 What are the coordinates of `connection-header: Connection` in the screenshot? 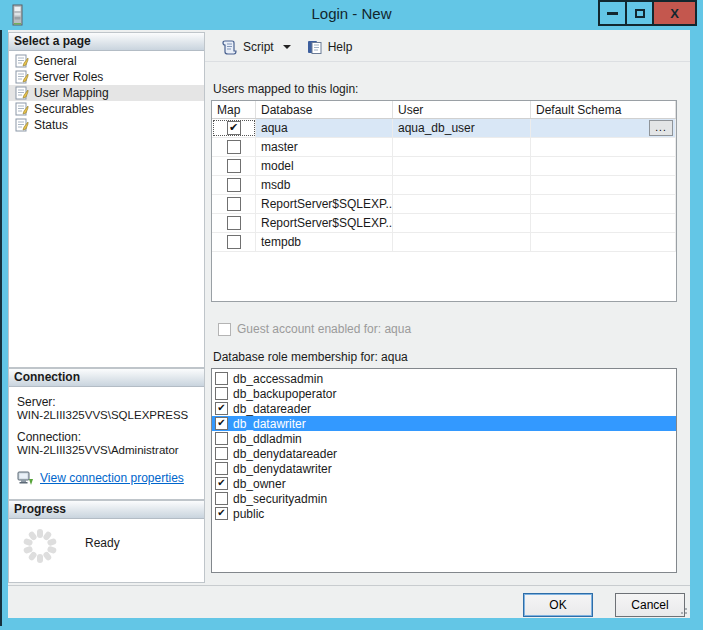 It's located at (106, 378).